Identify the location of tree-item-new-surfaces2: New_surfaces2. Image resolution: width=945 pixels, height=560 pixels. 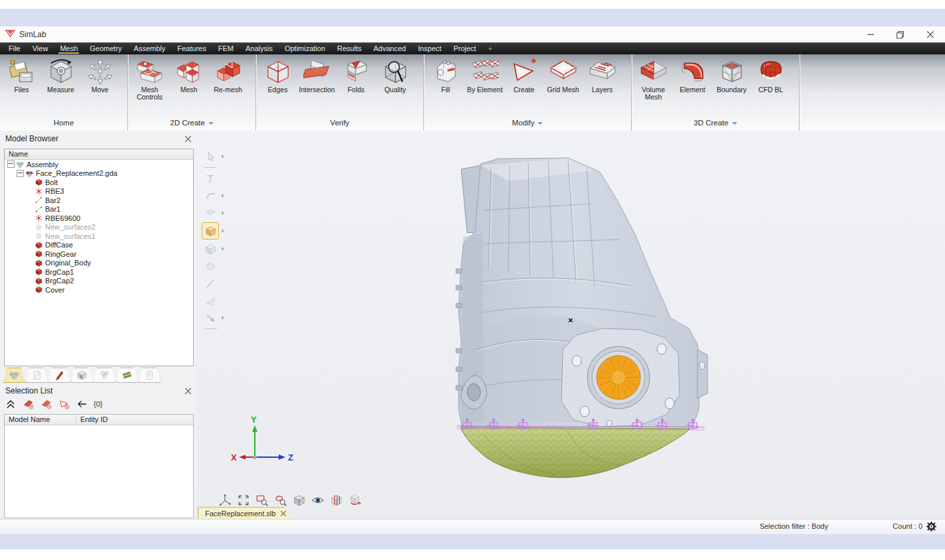
(99, 228).